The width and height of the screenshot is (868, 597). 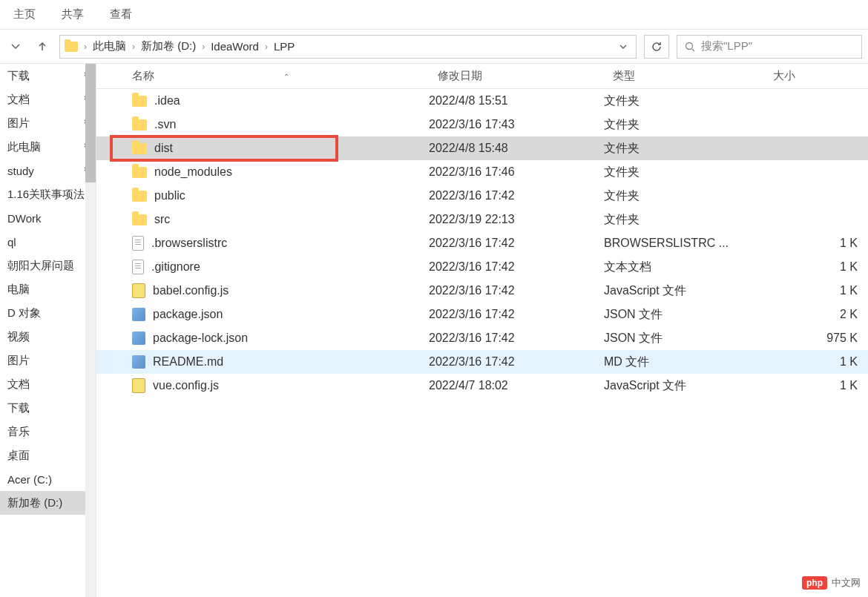 What do you see at coordinates (19, 289) in the screenshot?
I see `sidebar-item-label: 电脑` at bounding box center [19, 289].